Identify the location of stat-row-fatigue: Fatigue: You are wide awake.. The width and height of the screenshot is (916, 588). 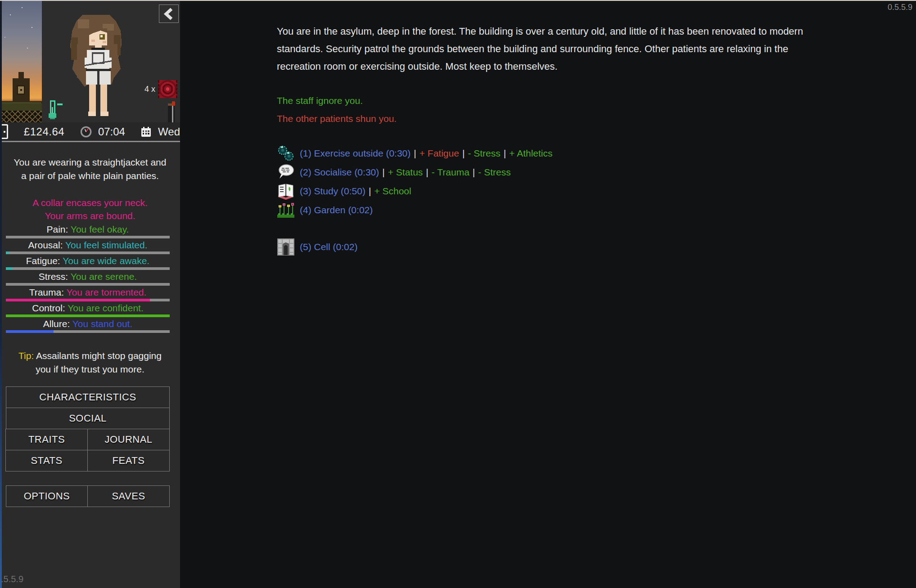
(88, 262).